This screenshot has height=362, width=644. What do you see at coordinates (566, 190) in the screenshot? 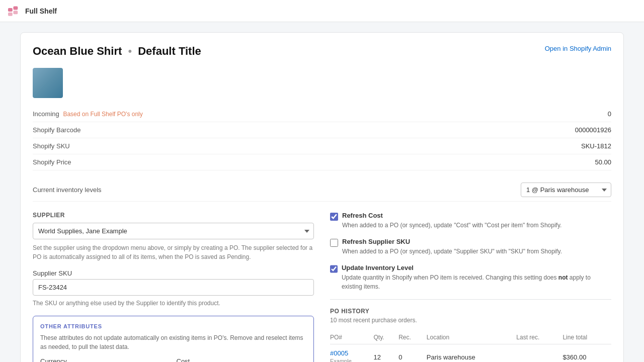
I see `inventory-select: 1 @ Paris warehouse` at bounding box center [566, 190].